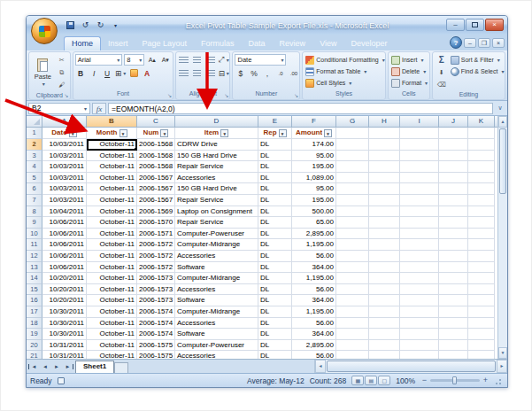 The image size is (532, 411). I want to click on cell-C16: 2006-1573, so click(156, 301).